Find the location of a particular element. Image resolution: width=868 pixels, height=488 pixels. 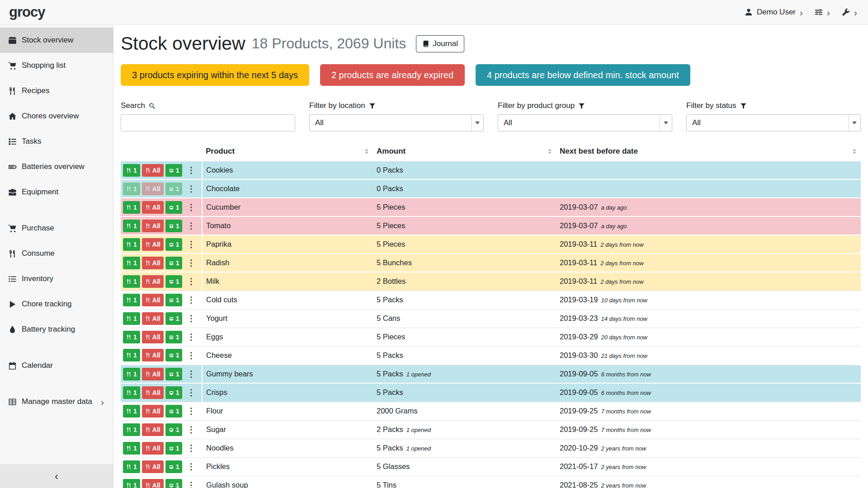

sidebar-item-stock-overview: Stock overview is located at coordinates (57, 40).